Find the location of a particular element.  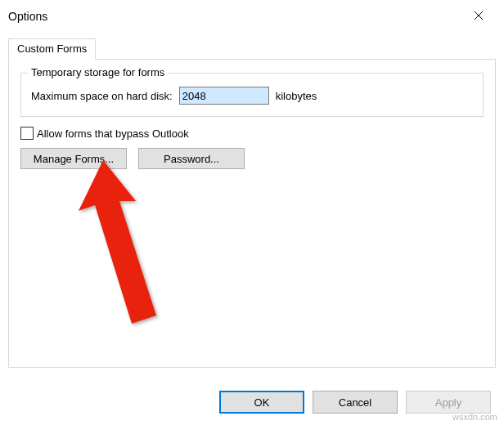

group-temporary-storage: Temporary storage for forms Maximum spac… is located at coordinates (252, 95).